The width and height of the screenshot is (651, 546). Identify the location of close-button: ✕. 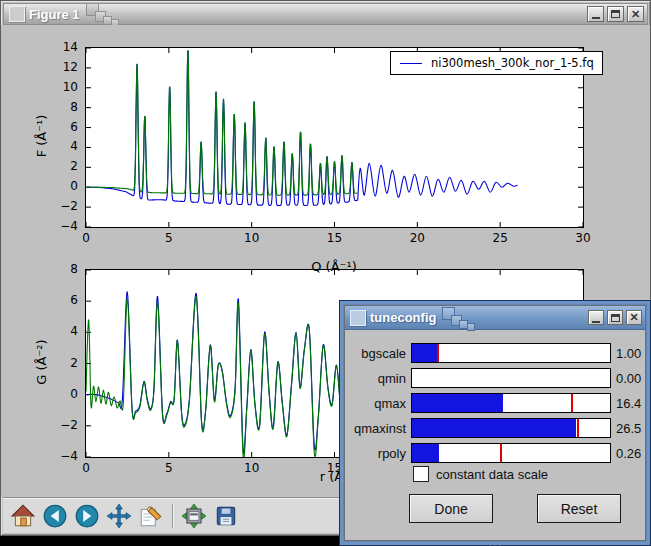
(636, 14).